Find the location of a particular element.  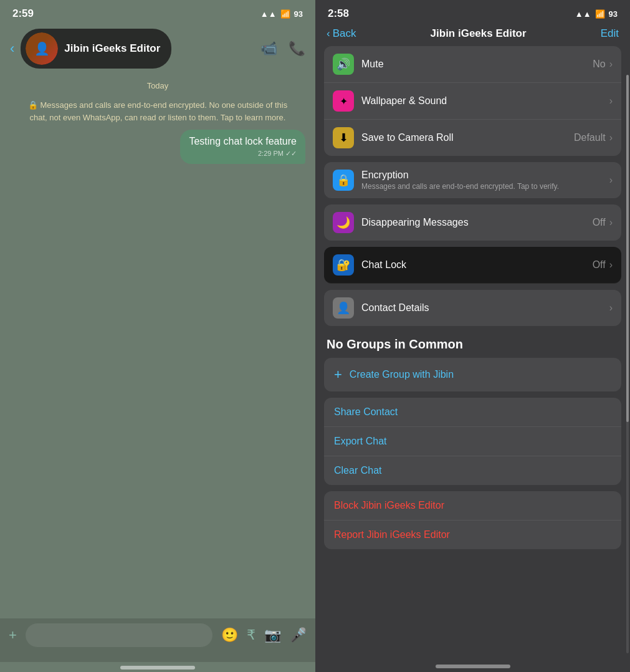

nav-bar: ‹ Back Jibin iGeeks Editor Edit is located at coordinates (472, 36).